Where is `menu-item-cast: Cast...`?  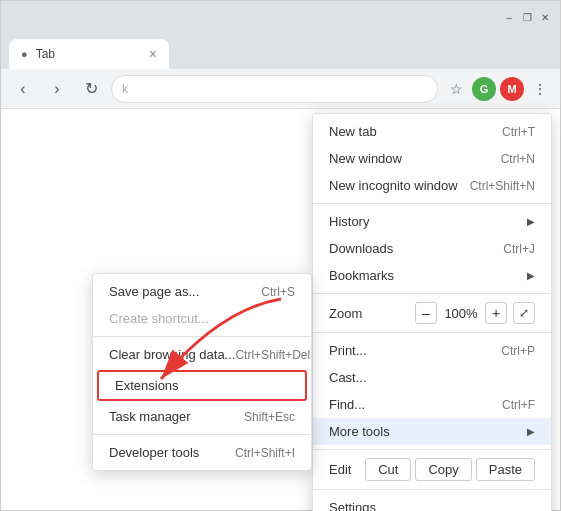
menu-item-cast: Cast... is located at coordinates (432, 378).